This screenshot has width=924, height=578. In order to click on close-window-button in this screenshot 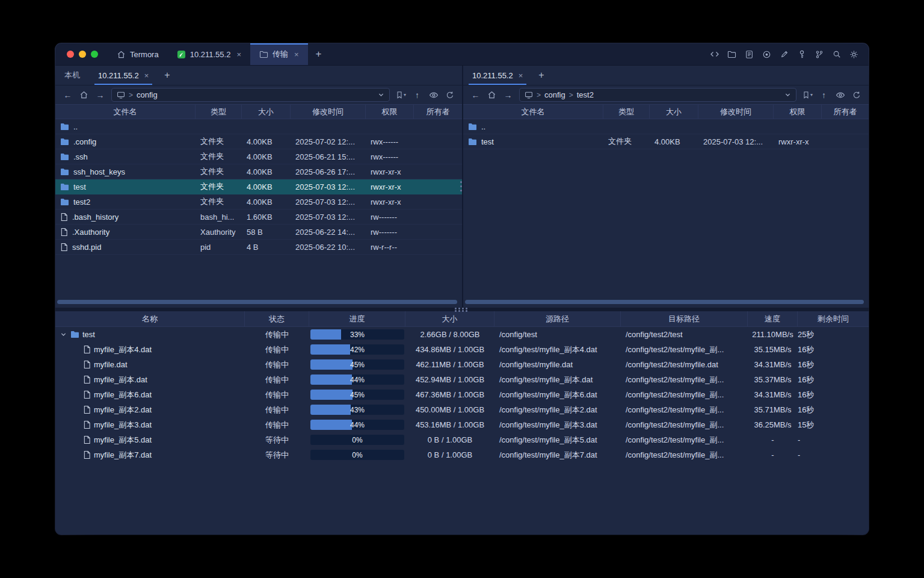, I will do `click(70, 54)`.